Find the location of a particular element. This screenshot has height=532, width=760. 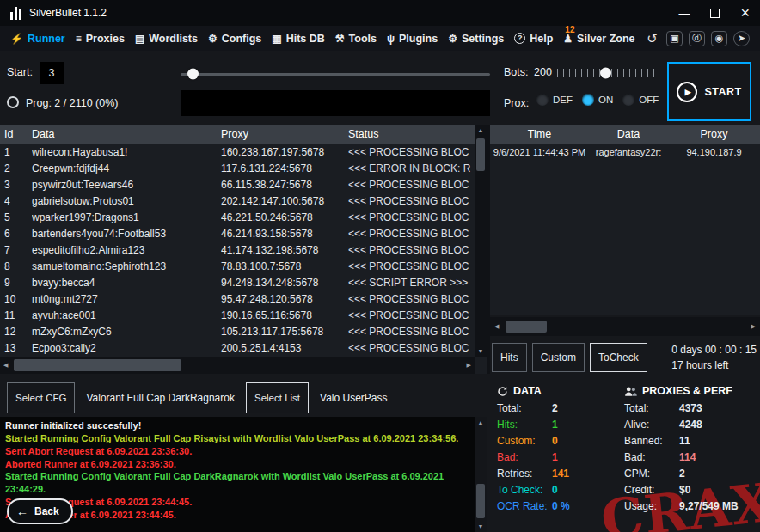

select-cfg-button: Select CFG is located at coordinates (41, 398).